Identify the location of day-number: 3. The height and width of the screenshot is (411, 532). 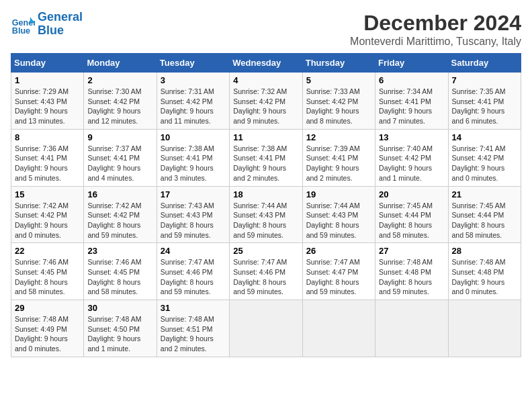
(193, 81).